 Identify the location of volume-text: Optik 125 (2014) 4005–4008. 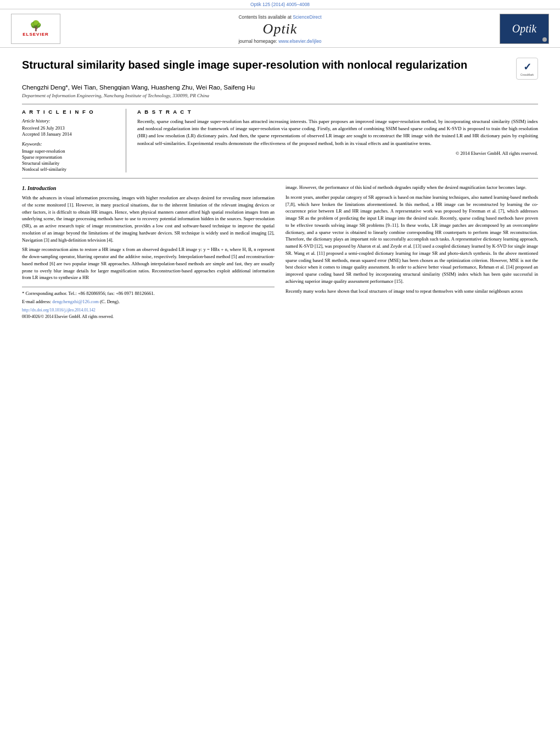
(280, 4).